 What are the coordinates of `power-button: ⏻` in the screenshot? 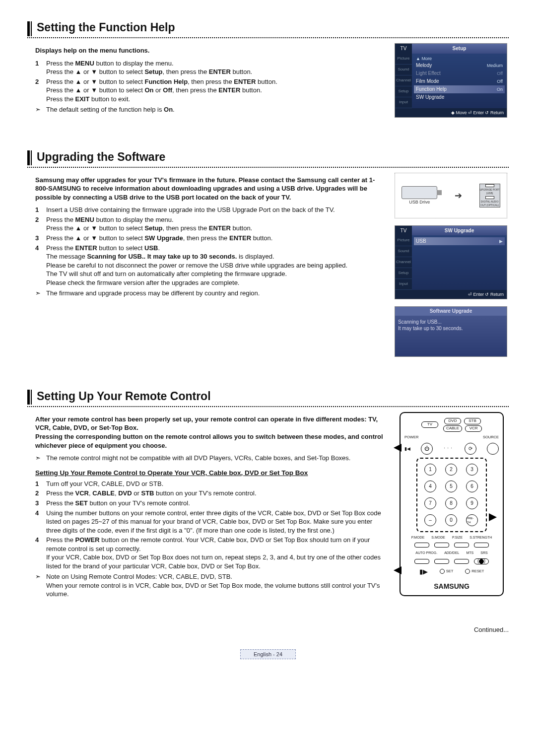 It's located at (427, 449).